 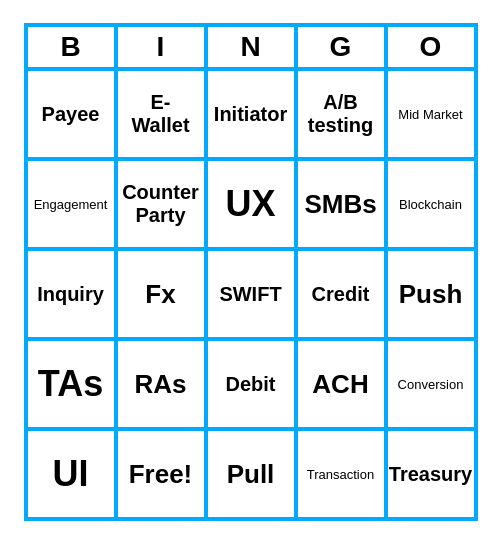 What do you see at coordinates (161, 294) in the screenshot?
I see `bingo-cell-11: Fx` at bounding box center [161, 294].